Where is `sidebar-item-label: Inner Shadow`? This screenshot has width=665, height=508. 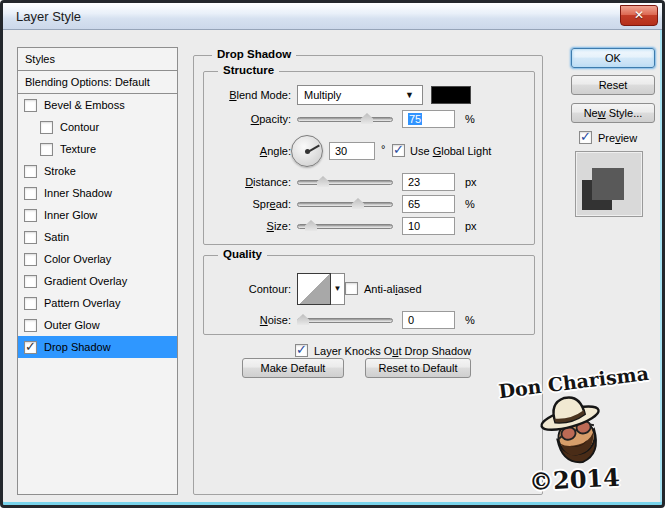 sidebar-item-label: Inner Shadow is located at coordinates (78, 193).